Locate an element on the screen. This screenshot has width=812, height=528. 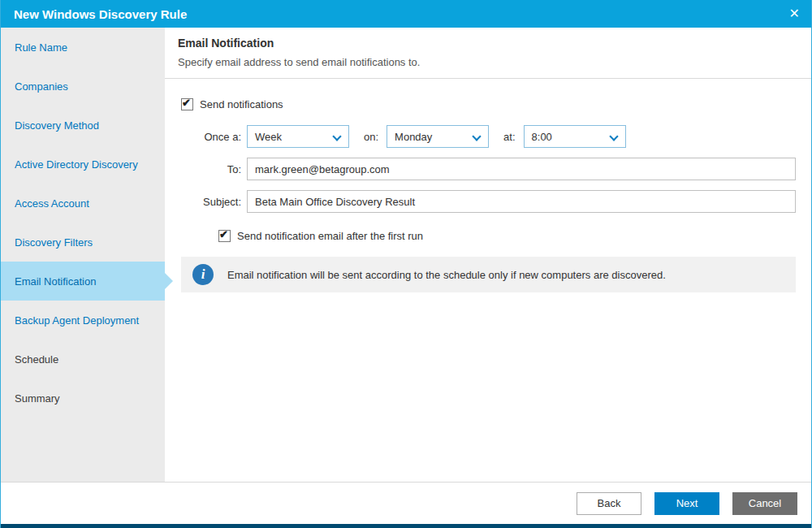
footer-bar: Back Next Cancel is located at coordinates (406, 503).